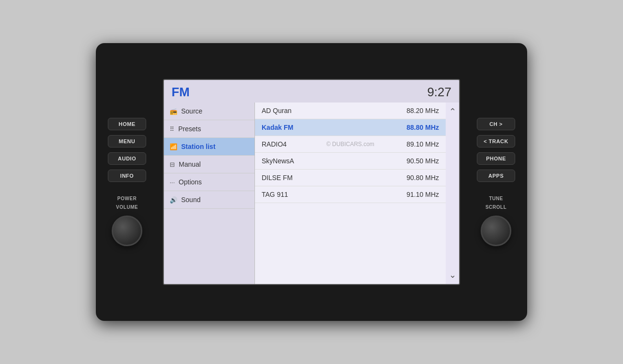 The image size is (623, 364). I want to click on ch-button: CH >, so click(496, 124).